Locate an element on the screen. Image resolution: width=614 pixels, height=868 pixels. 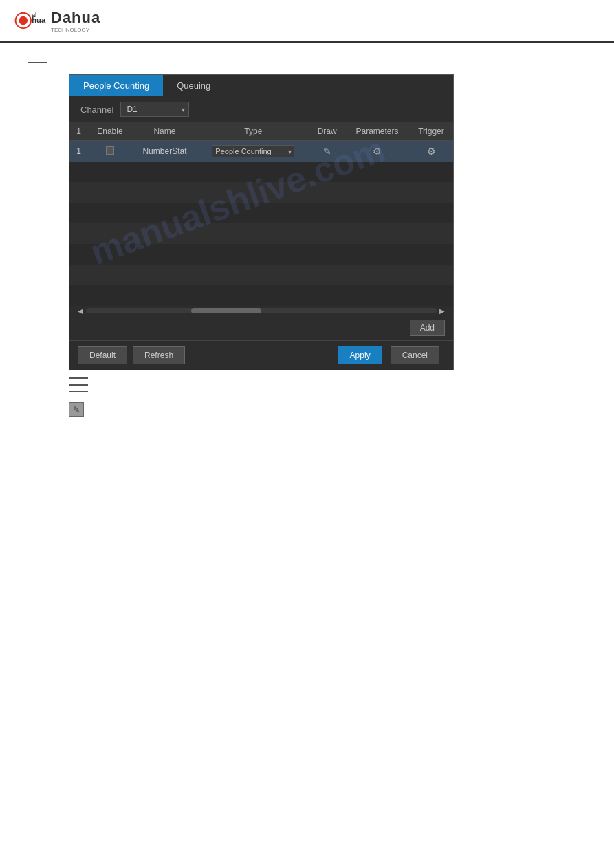
table-header-row: 1 Enable Name Type Draw Parameters Trigg… is located at coordinates (261, 132).